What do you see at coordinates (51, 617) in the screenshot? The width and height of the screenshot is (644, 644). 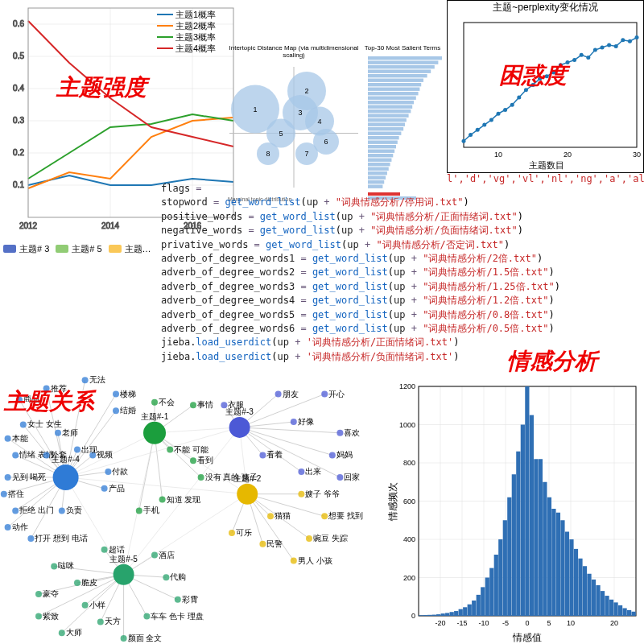 I see `svg-text: 紫致` at bounding box center [51, 617].